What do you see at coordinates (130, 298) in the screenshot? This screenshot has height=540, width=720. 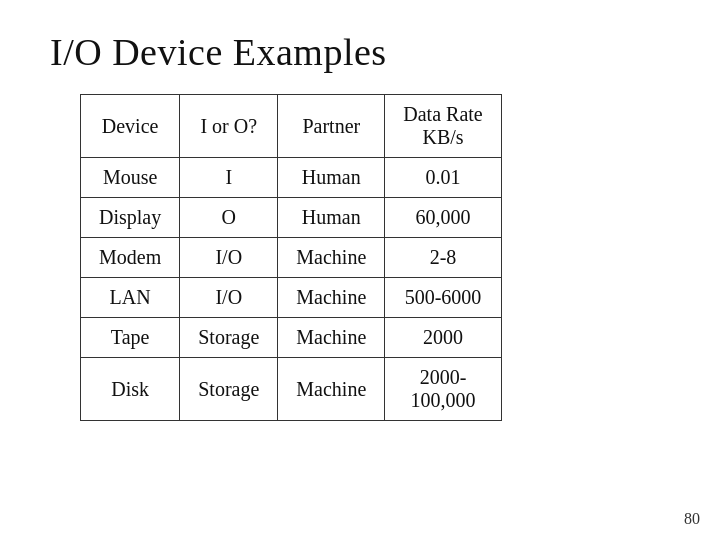 I see `table-cell: LAN` at bounding box center [130, 298].